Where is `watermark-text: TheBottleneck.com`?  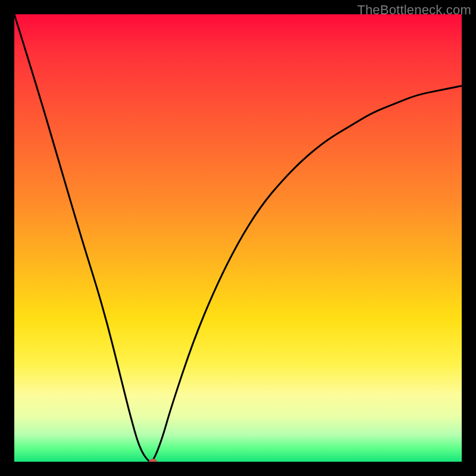
watermark-text: TheBottleneck.com is located at coordinates (414, 10).